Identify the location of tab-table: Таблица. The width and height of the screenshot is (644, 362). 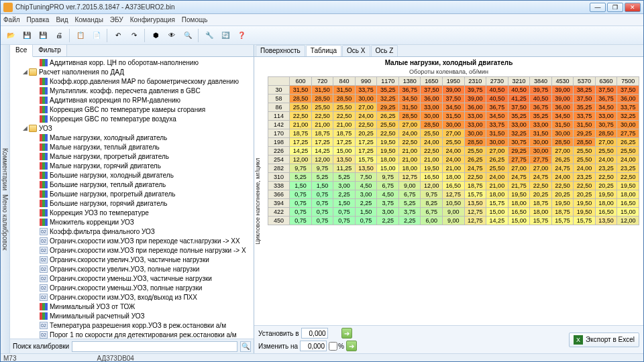
(323, 51).